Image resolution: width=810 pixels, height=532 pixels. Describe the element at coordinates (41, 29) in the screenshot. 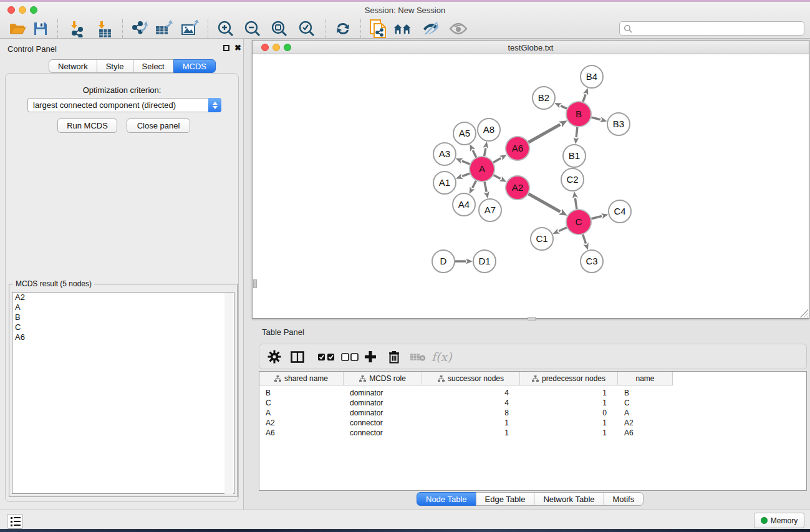

I see `save-session-button` at that location.